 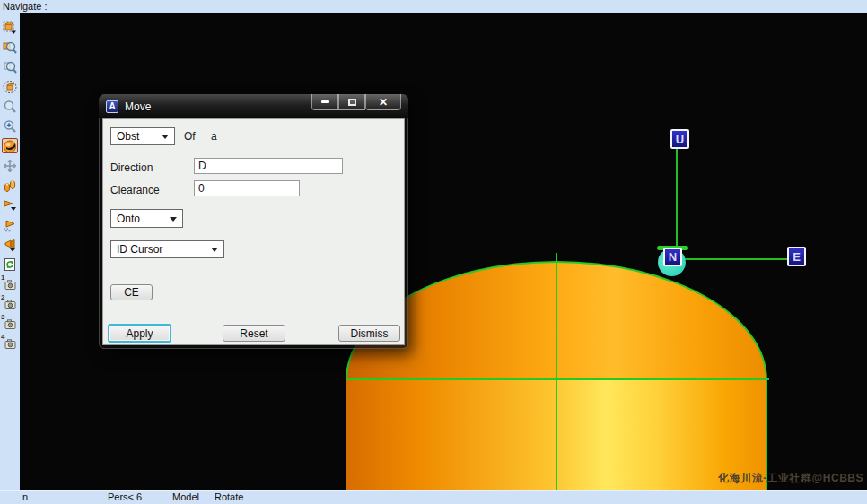 What do you see at coordinates (3, 337) in the screenshot?
I see `saved-view-4-label: 4` at bounding box center [3, 337].